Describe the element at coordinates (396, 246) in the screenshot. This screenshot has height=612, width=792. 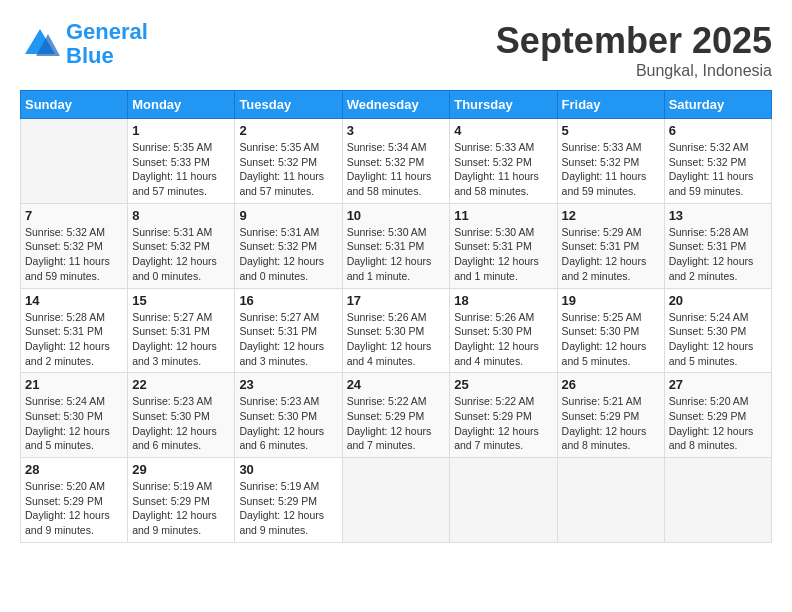
I see `calendar-cell: 10Sunrise: 5:30 AM Sunset: 5:31 PM Dayli…` at that location.